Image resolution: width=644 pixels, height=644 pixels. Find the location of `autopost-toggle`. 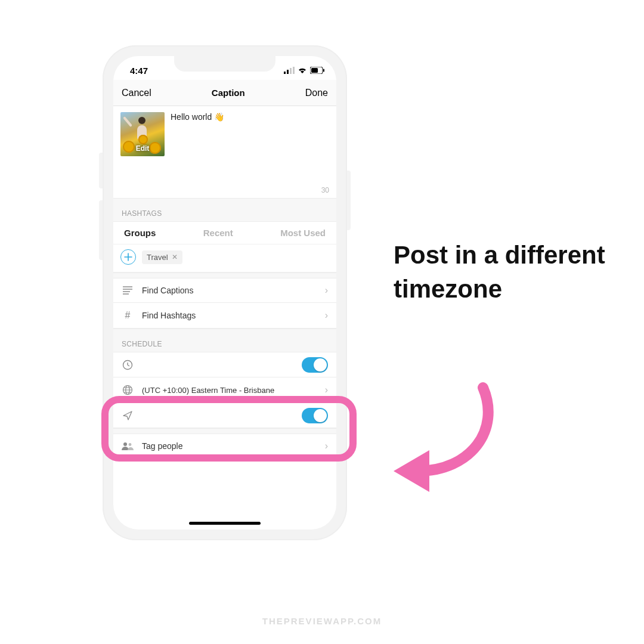

autopost-toggle is located at coordinates (315, 416).